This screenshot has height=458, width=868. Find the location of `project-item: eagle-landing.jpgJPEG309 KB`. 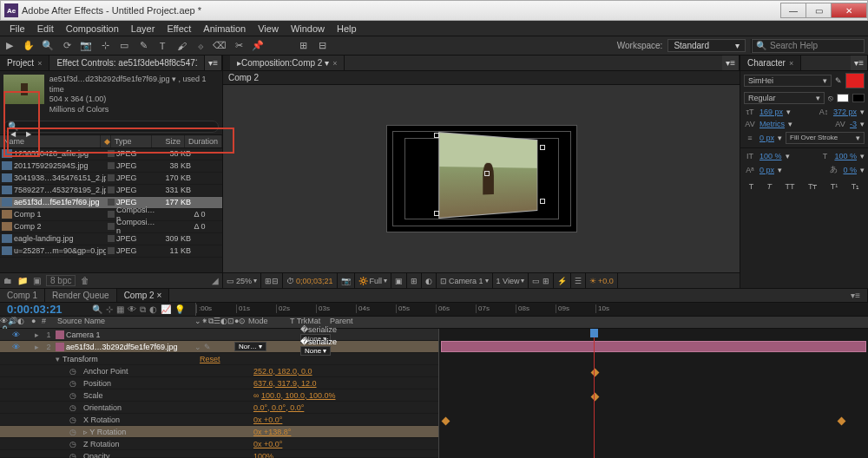

project-item: eagle-landing.jpgJPEG309 KB is located at coordinates (111, 239).